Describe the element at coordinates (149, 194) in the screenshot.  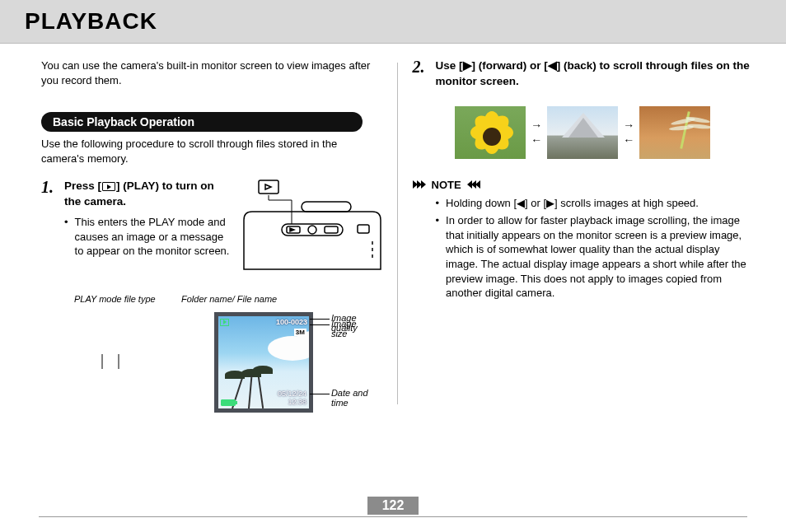
I see `step-title: Press [] (PLAY) to turn on the camera.` at that location.